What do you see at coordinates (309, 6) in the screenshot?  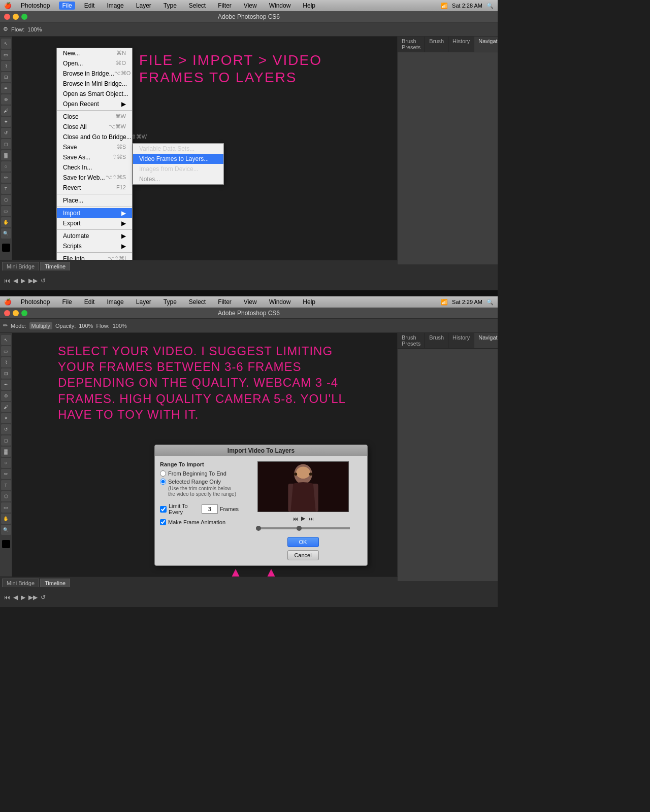 I see `menu-help: Help` at bounding box center [309, 6].